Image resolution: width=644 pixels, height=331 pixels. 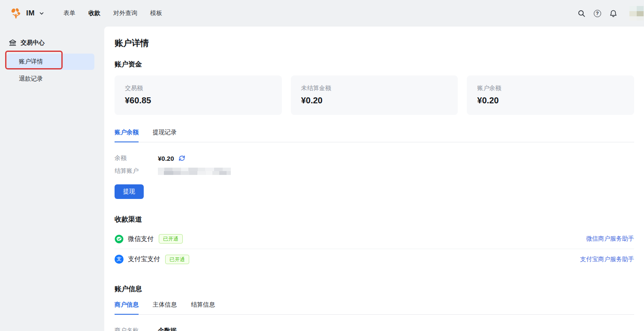 What do you see at coordinates (156, 13) in the screenshot?
I see `nav-tab-templates: 模板` at bounding box center [156, 13].